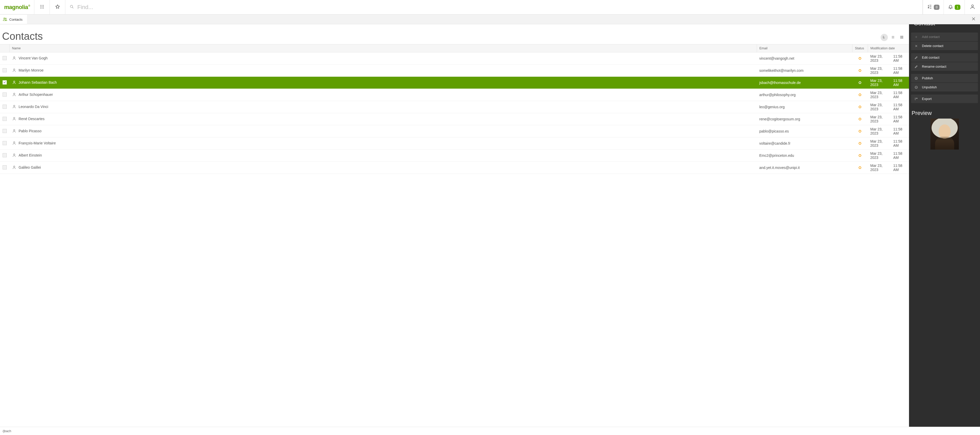 Image resolution: width=980 pixels, height=435 pixels. Describe the element at coordinates (454, 143) in the screenshot. I see `table-row: François-Marie Voltairevoltaire@candide.…` at that location.